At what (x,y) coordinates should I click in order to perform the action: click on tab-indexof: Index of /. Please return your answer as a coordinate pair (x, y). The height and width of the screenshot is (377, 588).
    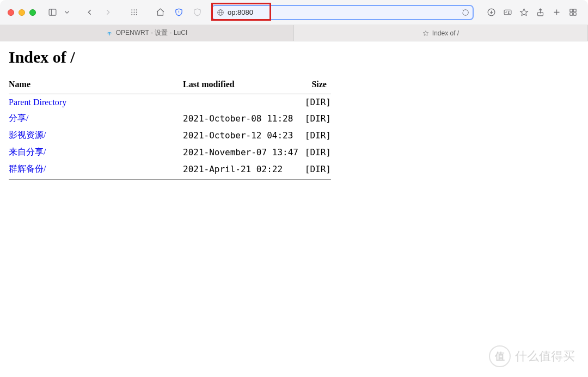
    Looking at the image, I should click on (441, 33).